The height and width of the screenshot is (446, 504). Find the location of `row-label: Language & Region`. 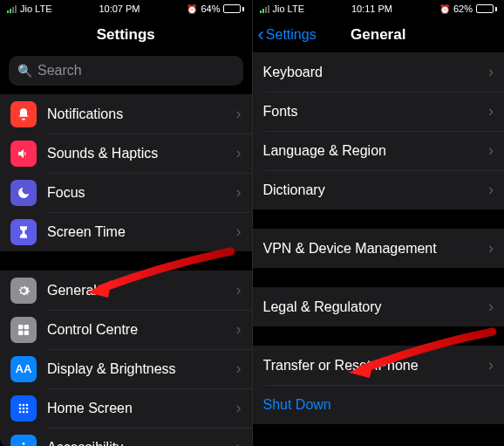

row-label: Language & Region is located at coordinates (373, 151).